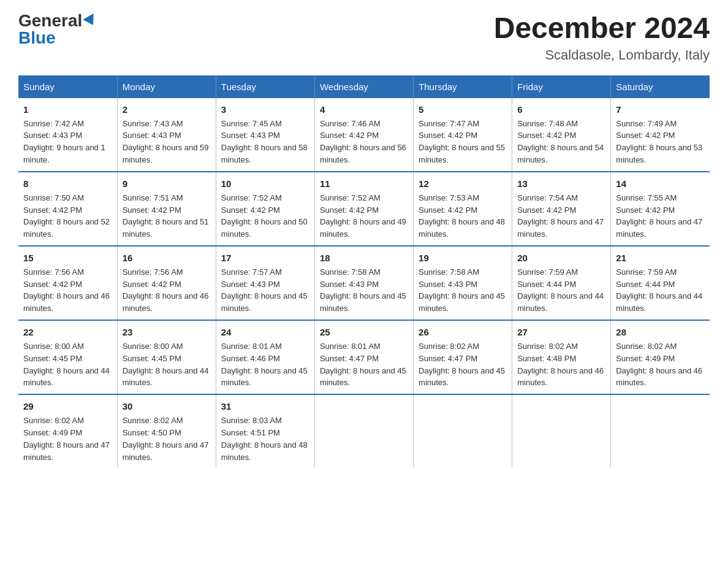 This screenshot has width=728, height=563. What do you see at coordinates (463, 135) in the screenshot?
I see `calendar-cell: 5 Sunrise: 7:47 AMSunset: 4:42 PMDayligh…` at bounding box center [463, 135].